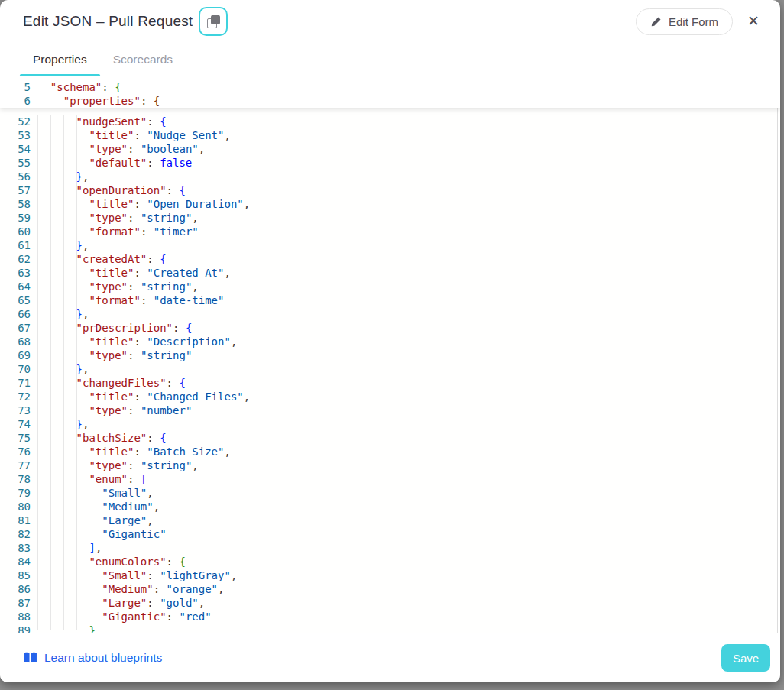 The width and height of the screenshot is (784, 690). I want to click on code-line: 82 "Gigantic", so click(390, 534).